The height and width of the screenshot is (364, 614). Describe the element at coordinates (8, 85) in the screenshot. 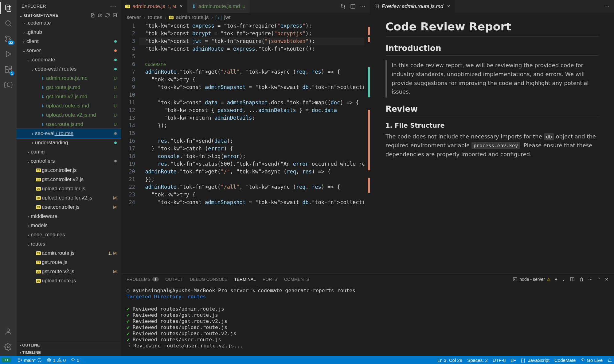

I see `braces-icon: {C}` at that location.